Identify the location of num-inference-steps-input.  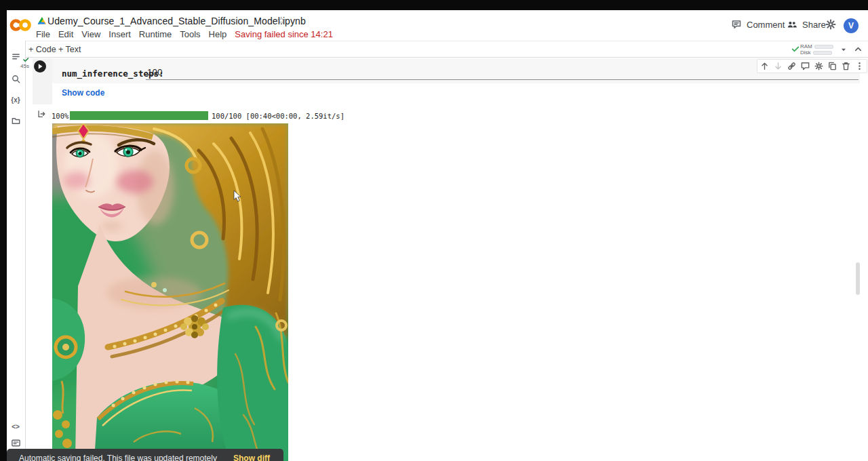
(502, 73).